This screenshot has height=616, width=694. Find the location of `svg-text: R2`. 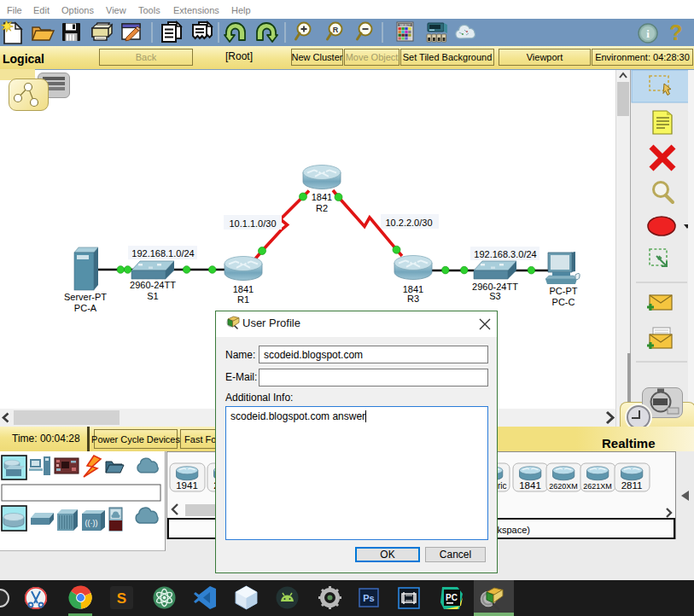

svg-text: R2 is located at coordinates (322, 208).